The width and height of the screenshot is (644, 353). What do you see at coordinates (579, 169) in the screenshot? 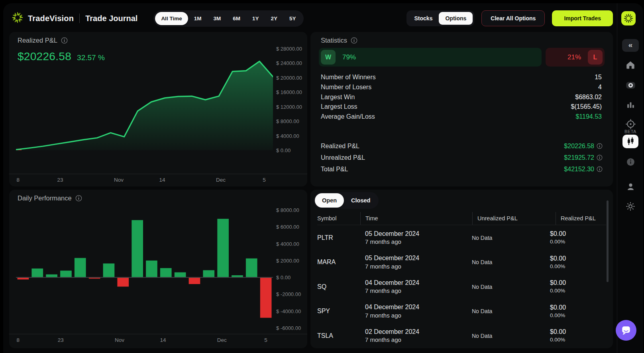
I see `pnl-value: $42152.30` at bounding box center [579, 169].